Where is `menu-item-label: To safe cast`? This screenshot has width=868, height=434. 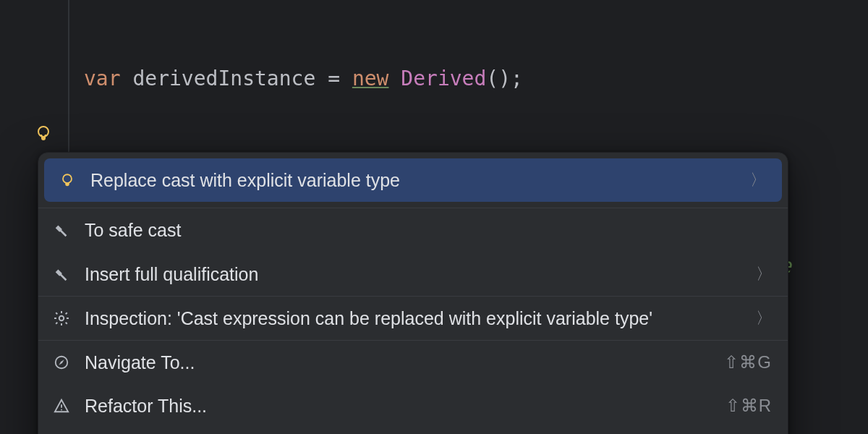
menu-item-label: To safe cast is located at coordinates (428, 230).